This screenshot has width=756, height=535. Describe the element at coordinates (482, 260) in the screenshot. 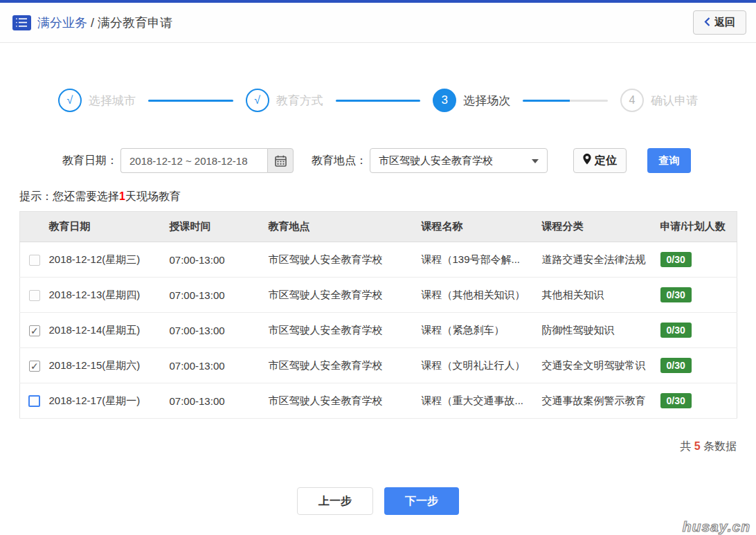

I see `cell-course: 课程（139号部令解...` at that location.